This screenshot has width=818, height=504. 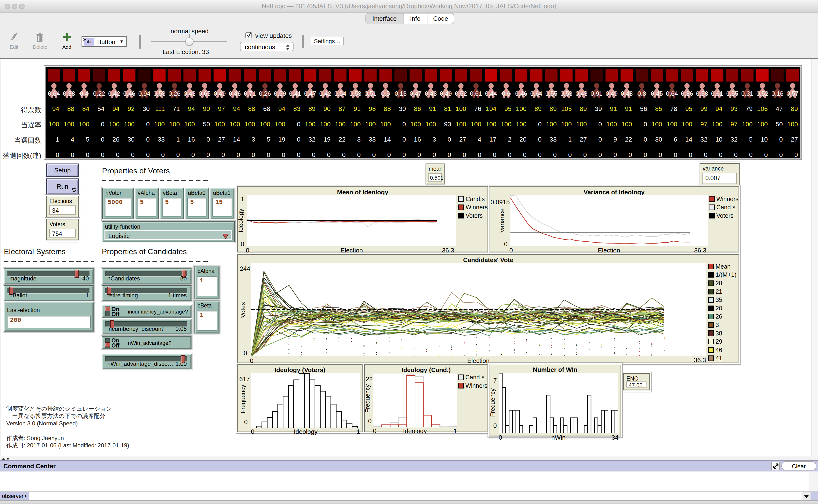 What do you see at coordinates (642, 94) in the screenshot?
I see `svg-text: 0.8` at bounding box center [642, 94].